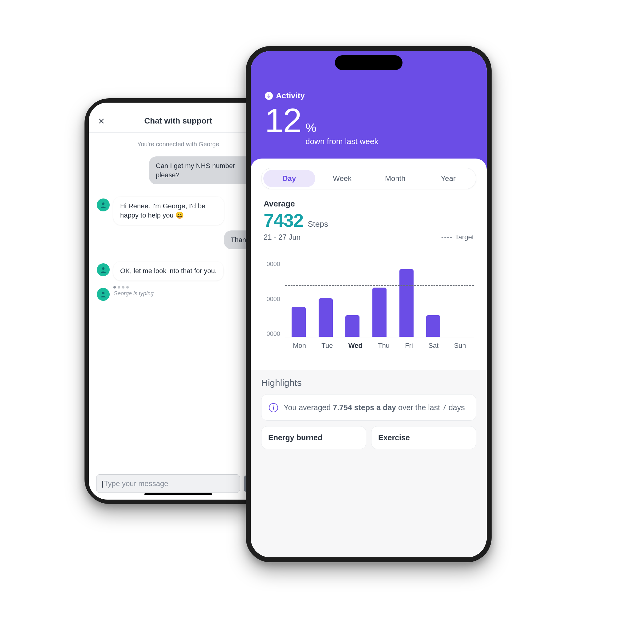 This screenshot has height=644, width=644. Describe the element at coordinates (447, 237) in the screenshot. I see `target-line-icon` at that location.